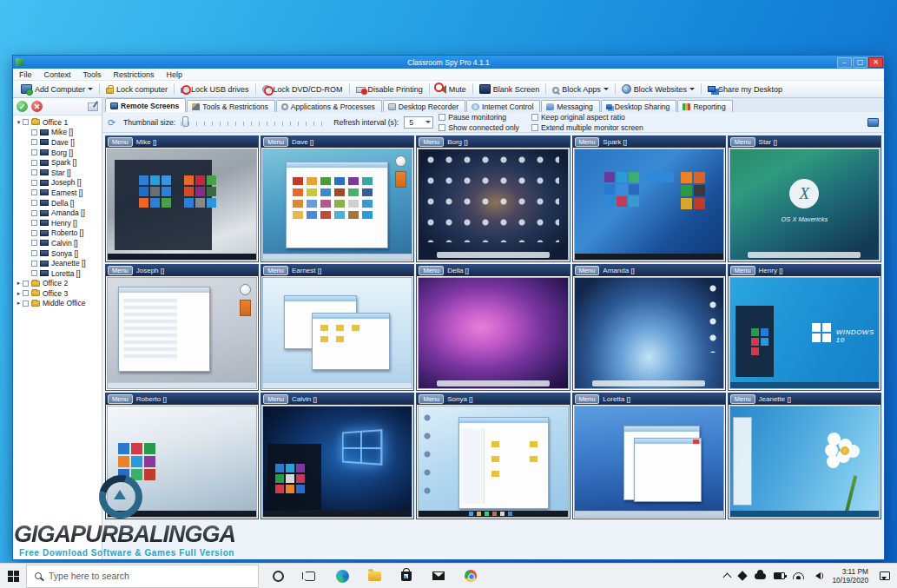 The image size is (897, 588). I want to click on tree-item-computer: Roberto [], so click(58, 234).